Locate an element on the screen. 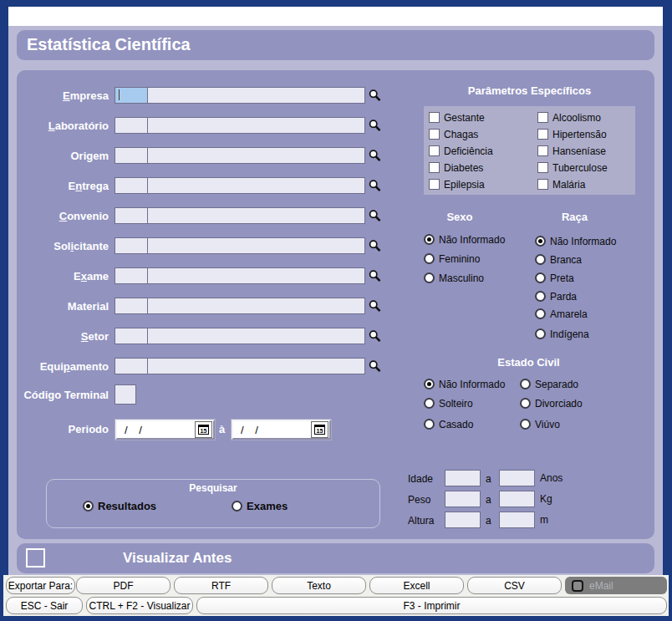  estado-civil-option-nao-informado: Não Informado is located at coordinates (465, 384).